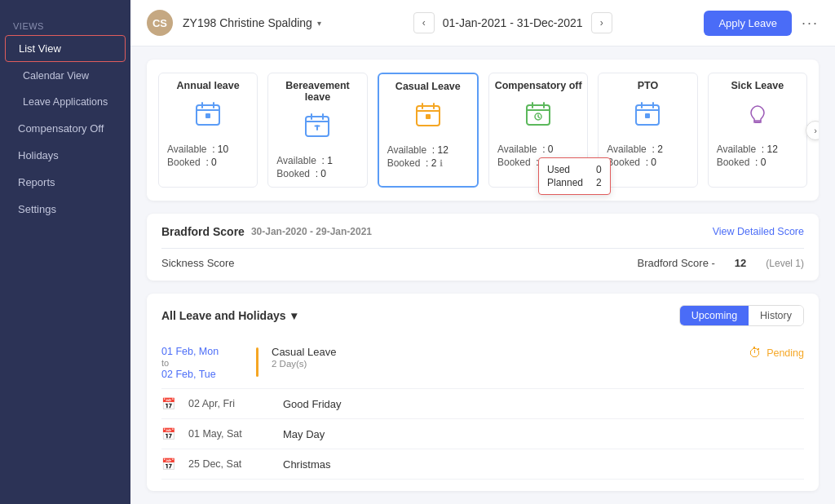  I want to click on casual-leave-tooltip: Used 0 Planned 2, so click(574, 176).